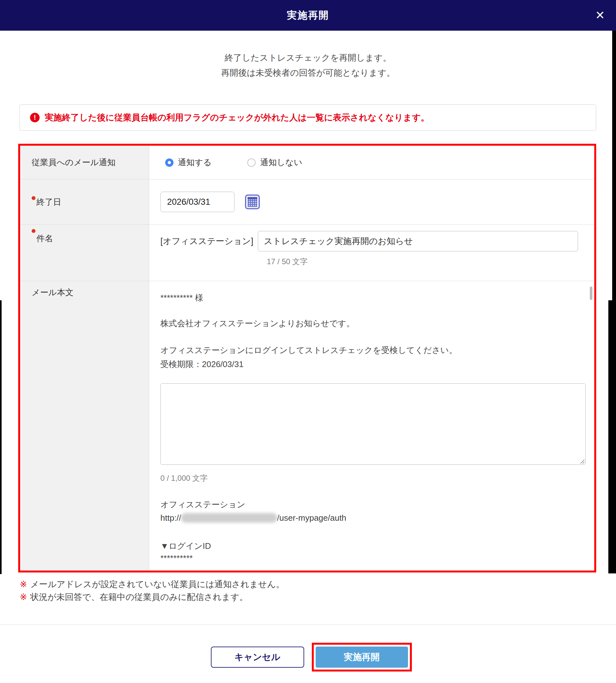  I want to click on background-left-strip, so click(1, 437).